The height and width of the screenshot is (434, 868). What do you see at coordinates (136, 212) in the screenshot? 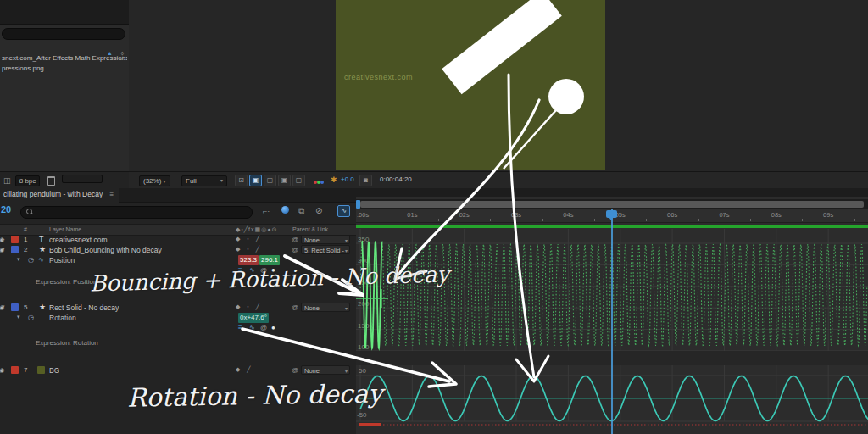
I see `timeline-search-input` at bounding box center [136, 212].